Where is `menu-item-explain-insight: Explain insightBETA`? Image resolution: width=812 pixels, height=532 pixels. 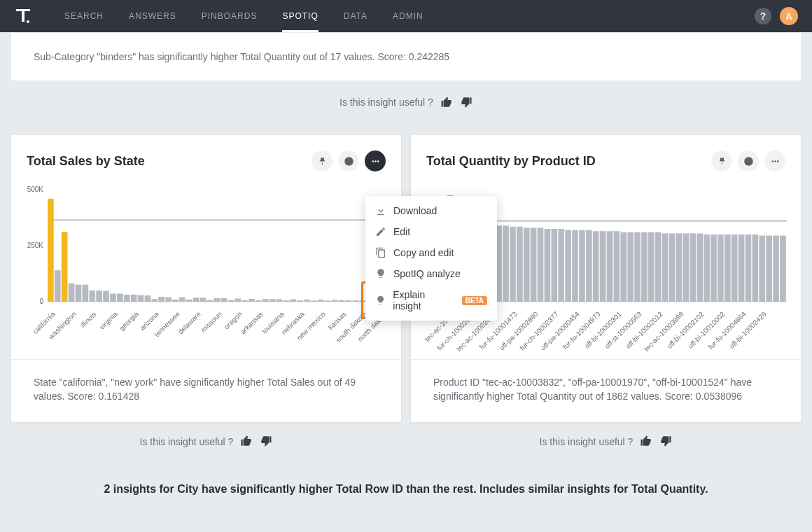
menu-item-explain-insight: Explain insightBETA is located at coordinates (431, 300).